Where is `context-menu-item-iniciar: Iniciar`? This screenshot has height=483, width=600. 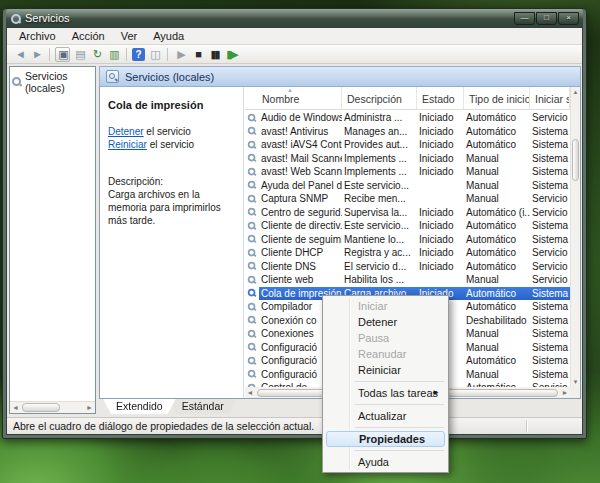
context-menu-item-iniciar: Iniciar is located at coordinates (386, 306).